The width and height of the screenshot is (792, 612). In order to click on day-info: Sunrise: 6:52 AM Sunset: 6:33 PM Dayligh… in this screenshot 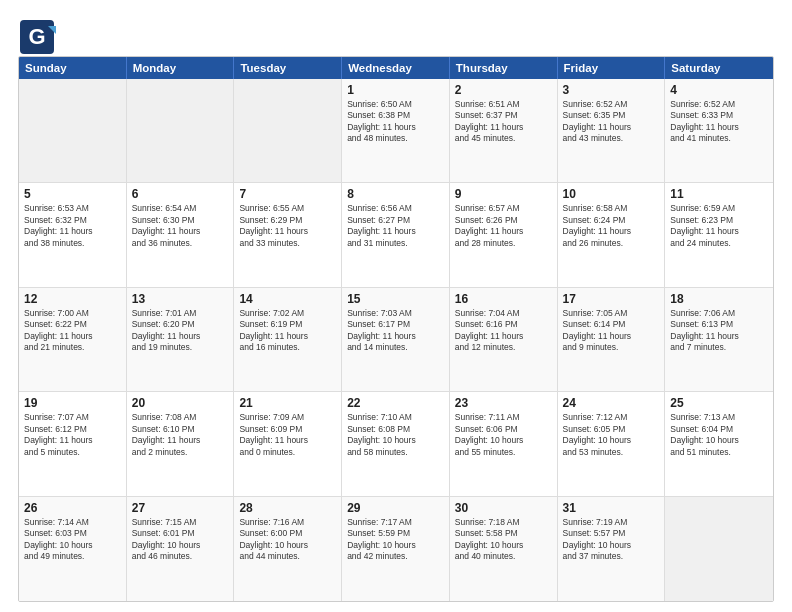, I will do `click(719, 122)`.